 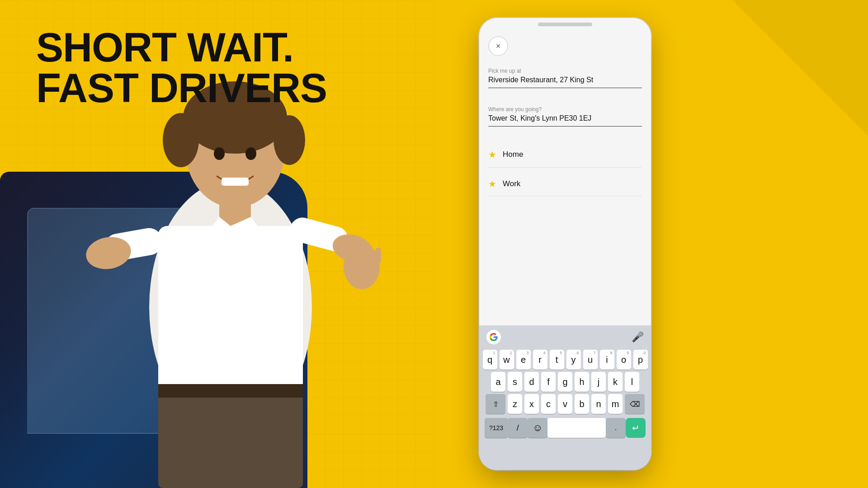 I want to click on key-x: x, so click(x=532, y=404).